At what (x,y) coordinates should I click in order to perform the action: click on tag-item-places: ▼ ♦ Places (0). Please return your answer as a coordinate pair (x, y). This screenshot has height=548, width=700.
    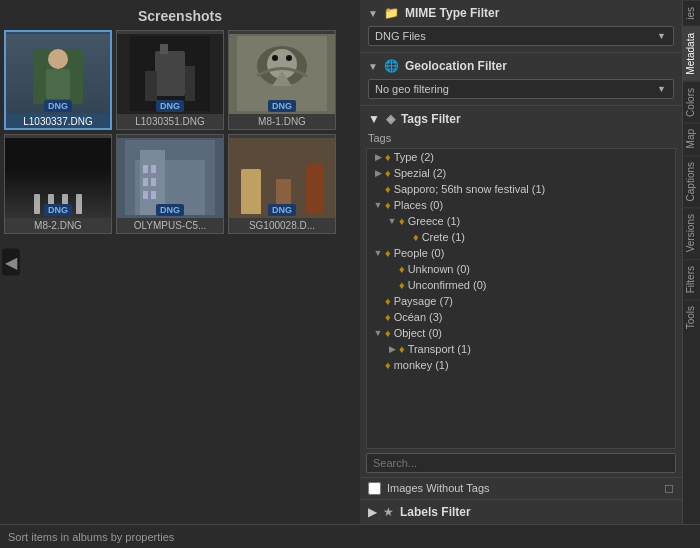
    Looking at the image, I should click on (521, 205).